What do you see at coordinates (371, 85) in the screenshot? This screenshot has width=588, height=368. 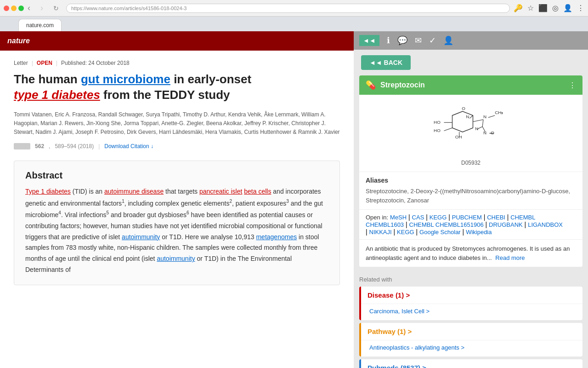 I see `drug-icon: 💊` at bounding box center [371, 85].